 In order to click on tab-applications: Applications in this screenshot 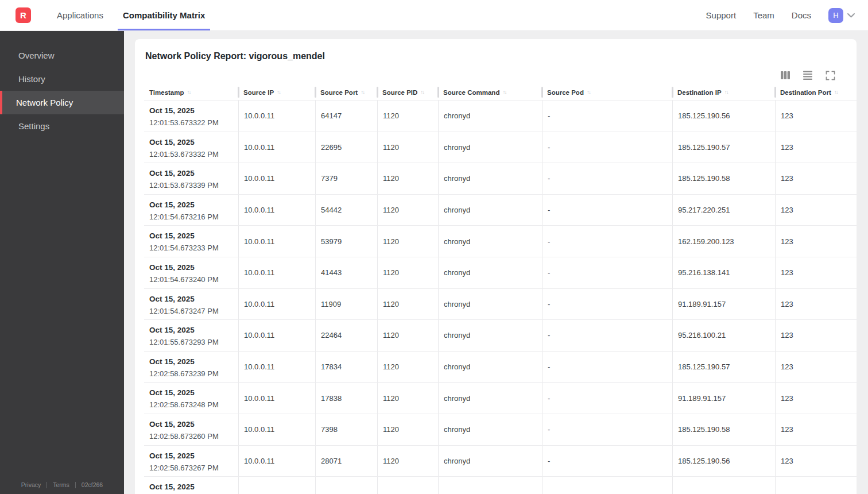, I will do `click(80, 15)`.